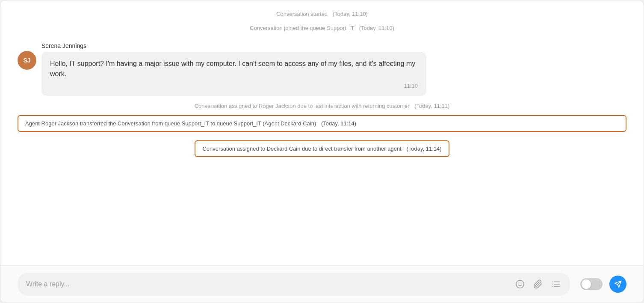 The height and width of the screenshot is (303, 644). I want to click on reply-input, so click(268, 284).